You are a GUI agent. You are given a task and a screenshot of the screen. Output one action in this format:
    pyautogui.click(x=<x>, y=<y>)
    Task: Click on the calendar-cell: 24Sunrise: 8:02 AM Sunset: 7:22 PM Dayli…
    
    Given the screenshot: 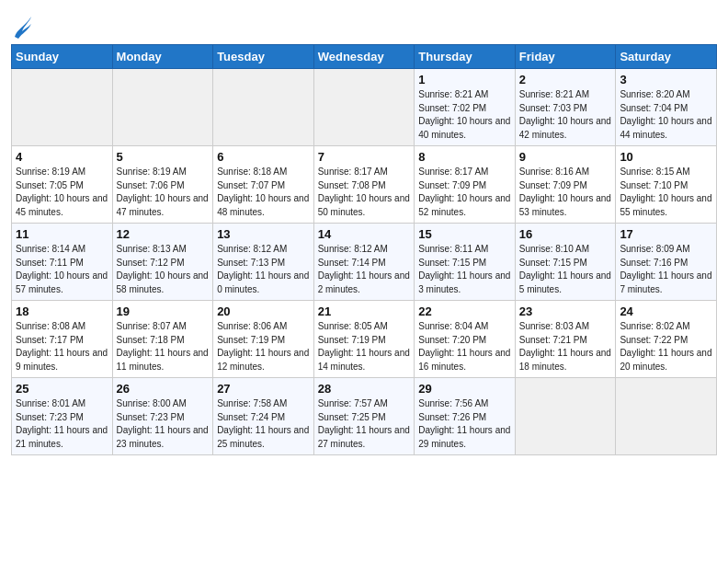 What is the action you would take?
    pyautogui.click(x=666, y=339)
    